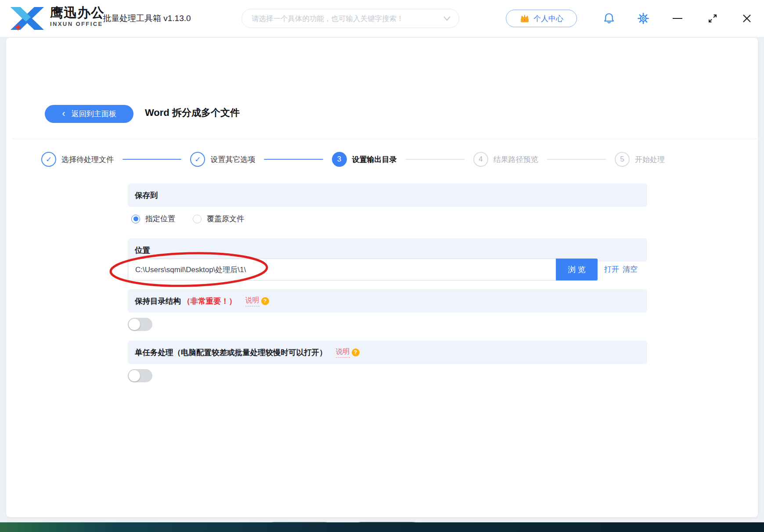  Describe the element at coordinates (188, 219) in the screenshot. I see `save-to-radio-group: 指定位置 覆盖原文件` at that location.